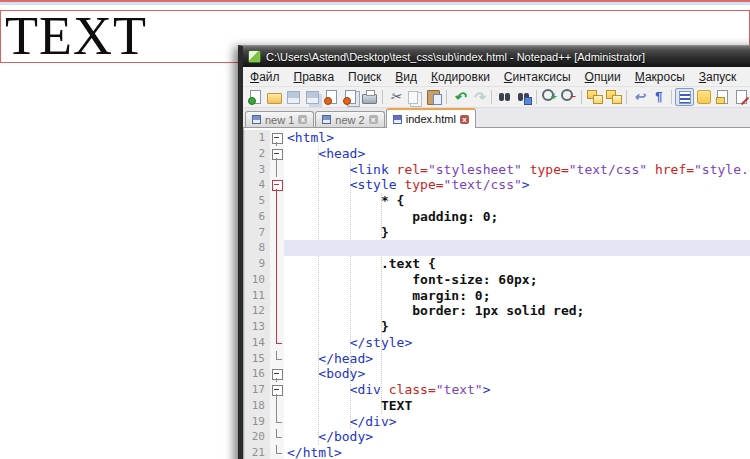 The height and width of the screenshot is (459, 750). I want to click on paste-button, so click(434, 97).